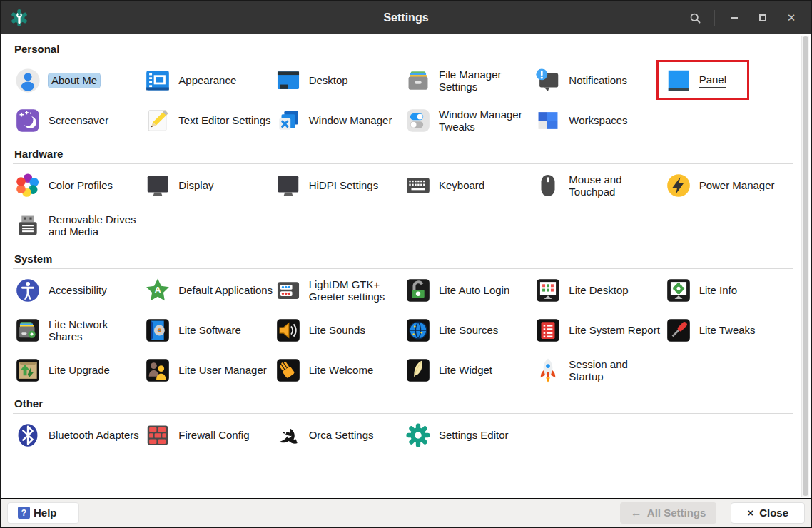  Describe the element at coordinates (208, 121) in the screenshot. I see `settings-item-text-editor-settings: Text Editor Settings` at that location.